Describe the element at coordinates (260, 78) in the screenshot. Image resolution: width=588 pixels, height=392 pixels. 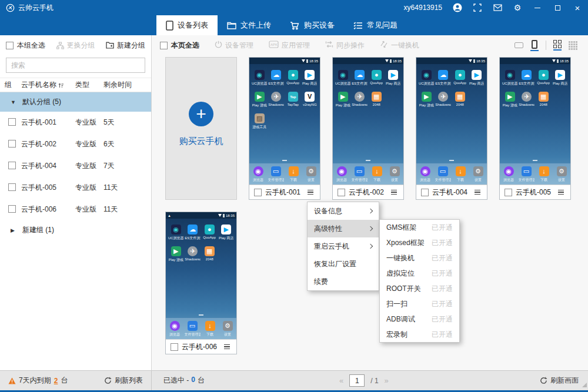
I see `phone-app: ◉UC浏览器` at that location.